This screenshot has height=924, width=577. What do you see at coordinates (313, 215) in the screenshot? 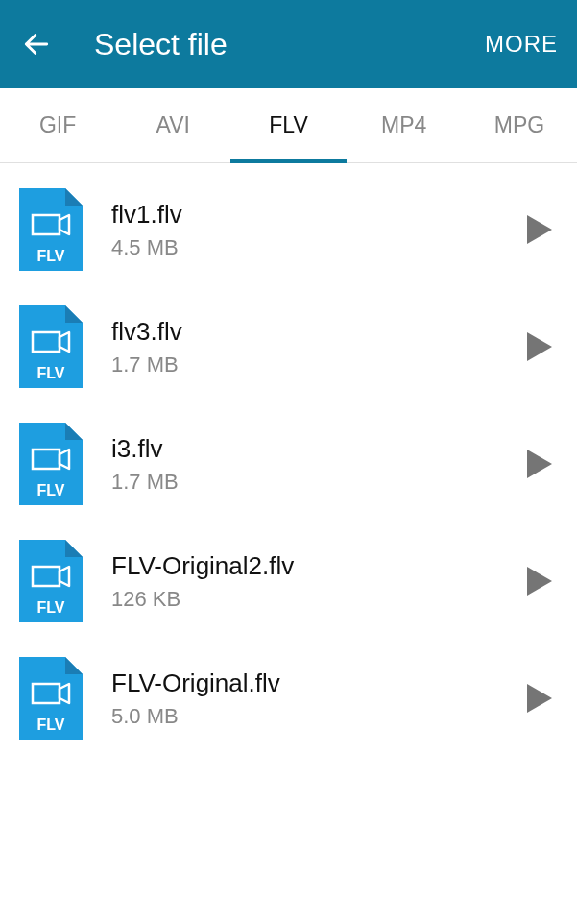
I see `file-name: flv1.flv` at bounding box center [313, 215].